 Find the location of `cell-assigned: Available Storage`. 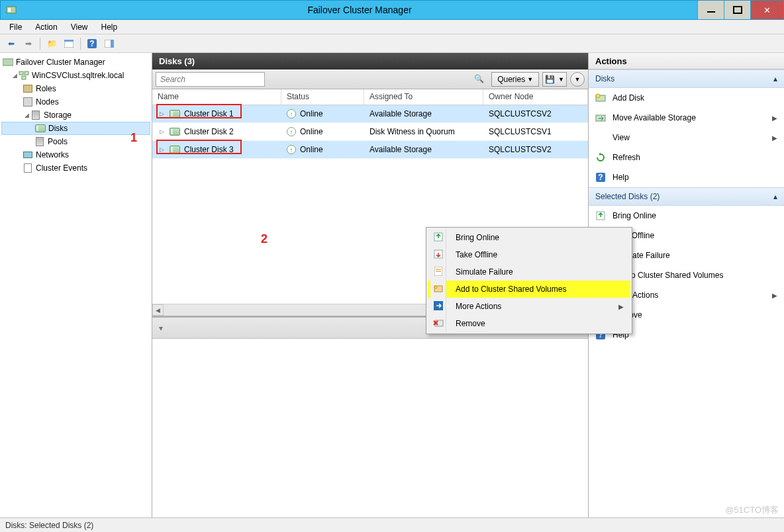

cell-assigned: Available Storage is located at coordinates (401, 150).